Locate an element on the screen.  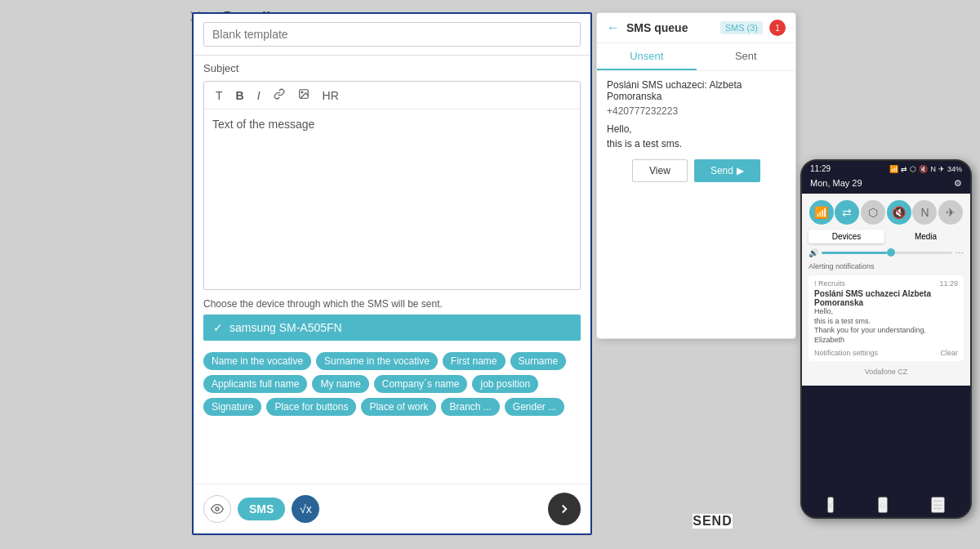
editor-toolbar: T B I HR is located at coordinates (392, 96).